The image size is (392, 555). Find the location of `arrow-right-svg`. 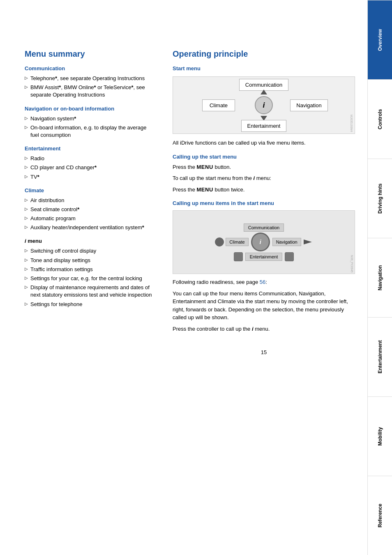

arrow-right-svg is located at coordinates (308, 242).